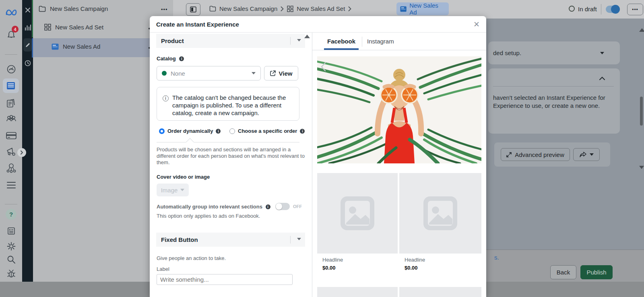 The width and height of the screenshot is (644, 297). Describe the element at coordinates (553, 86) in the screenshot. I see `card-divider` at that location.